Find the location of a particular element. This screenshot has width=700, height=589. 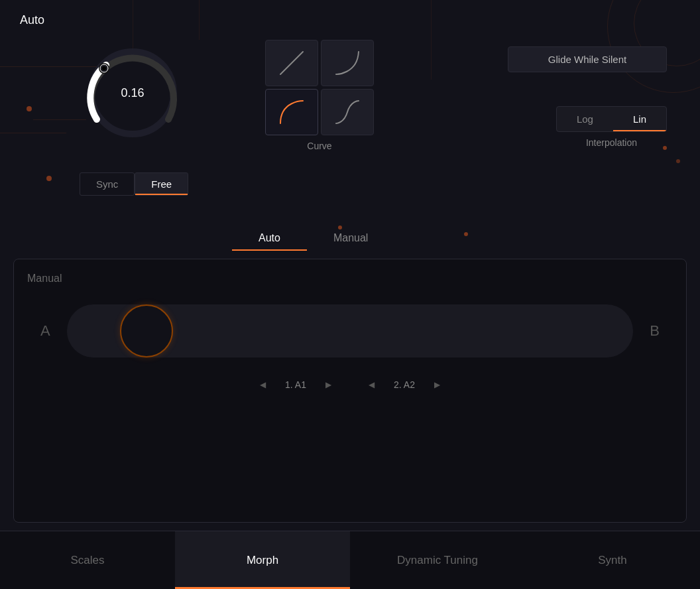

slot-selectors: ◀ 1. A1 ▶ ◀ 2. A2 ▶ is located at coordinates (350, 385).